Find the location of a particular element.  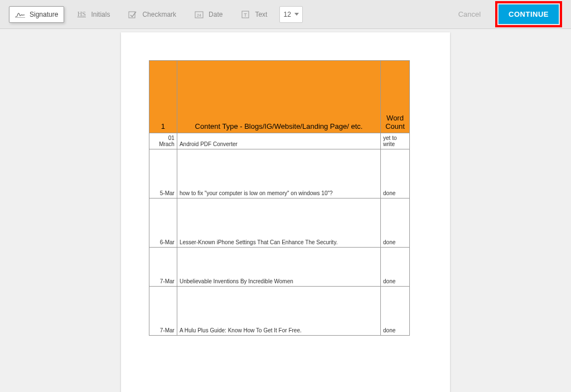

table-cell-content: Unbelievable Inventions By Incredible Wo… is located at coordinates (279, 267).